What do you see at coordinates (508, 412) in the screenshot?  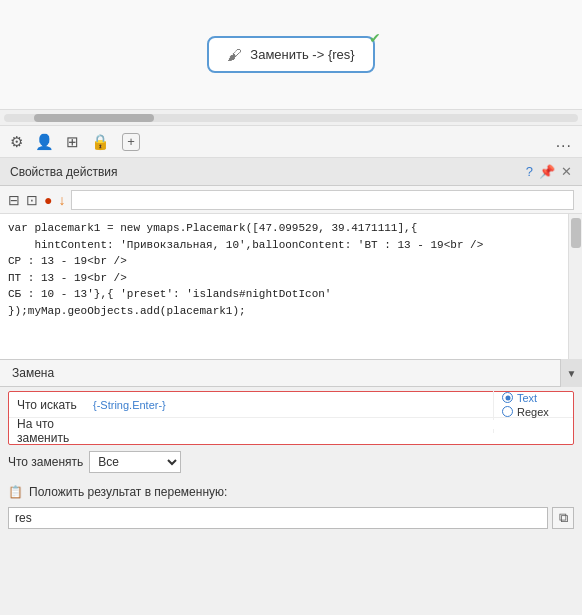 I see `regex-radio` at bounding box center [508, 412].